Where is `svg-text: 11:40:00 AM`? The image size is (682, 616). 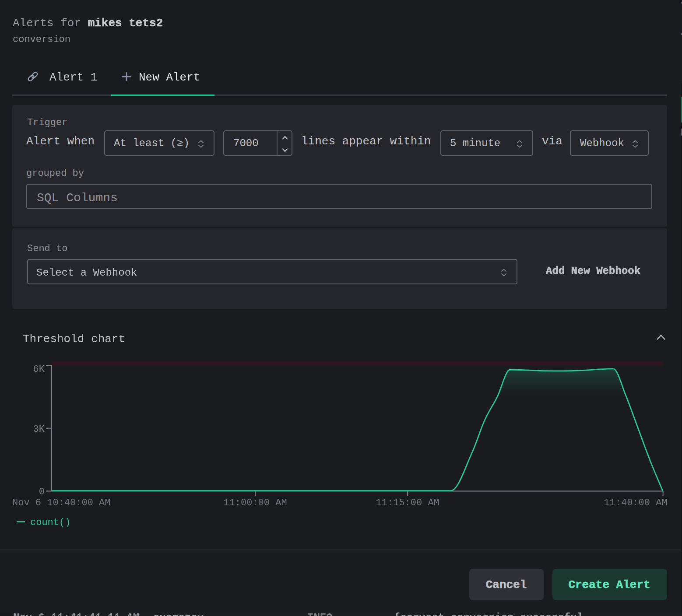 svg-text: 11:40:00 AM is located at coordinates (636, 503).